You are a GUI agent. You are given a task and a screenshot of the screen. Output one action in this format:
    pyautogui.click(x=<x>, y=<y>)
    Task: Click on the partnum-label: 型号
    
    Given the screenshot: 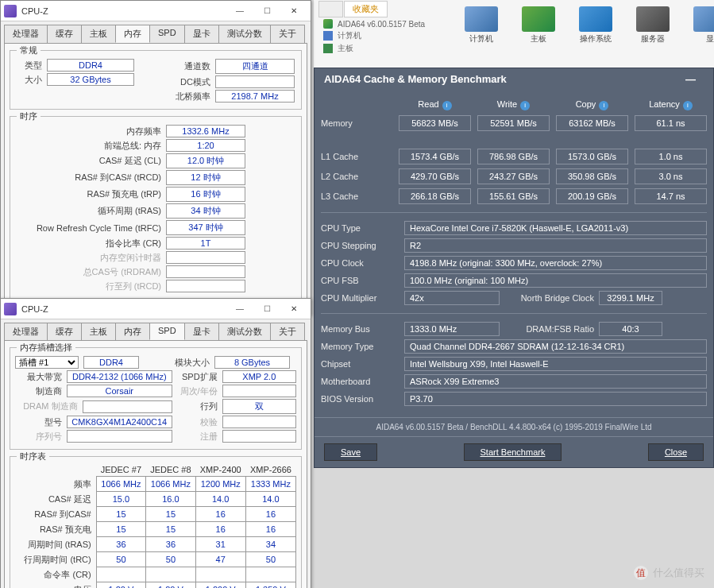 What is the action you would take?
    pyautogui.click(x=41, y=423)
    